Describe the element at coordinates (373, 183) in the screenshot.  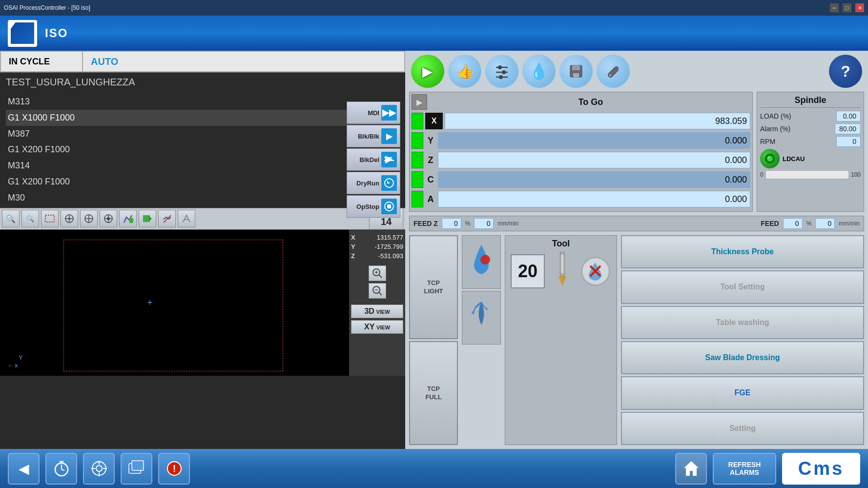
I see `dryrun-button: DryRun` at that location.